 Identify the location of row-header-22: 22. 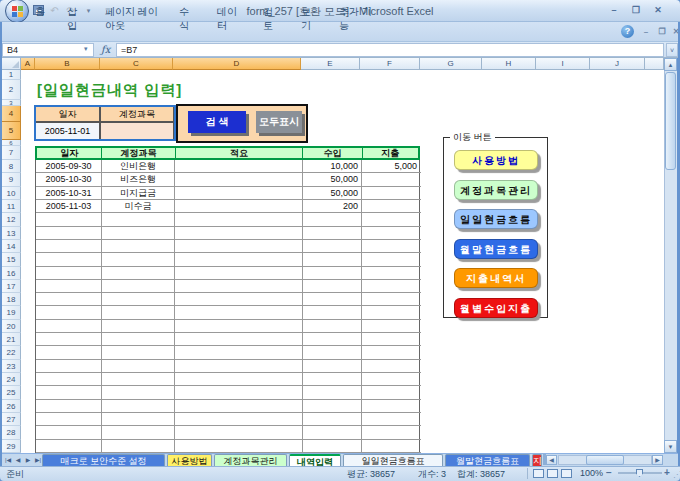
(12, 352).